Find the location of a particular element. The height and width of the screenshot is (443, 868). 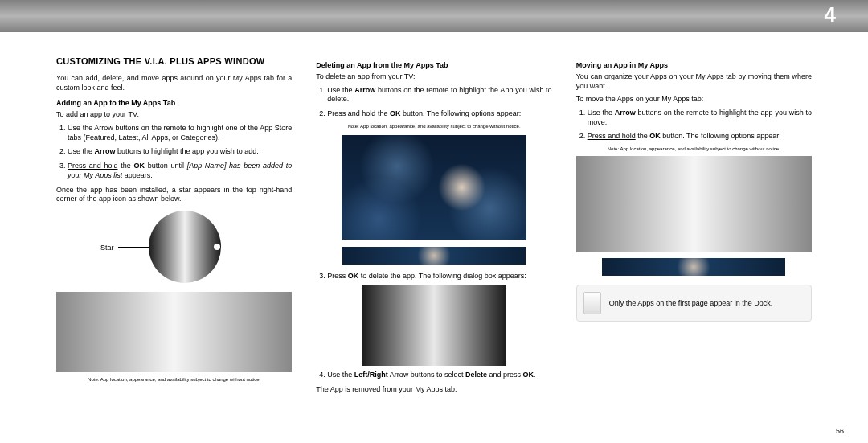

page-number: 56 is located at coordinates (840, 431).